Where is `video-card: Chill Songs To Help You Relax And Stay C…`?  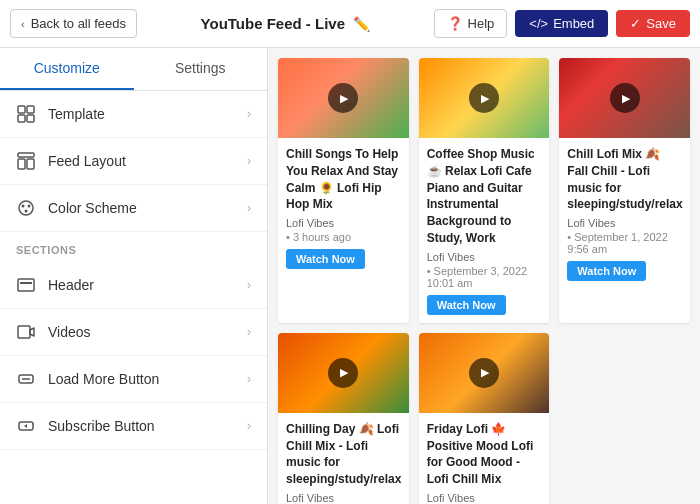 video-card: Chill Songs To Help You Relax And Stay C… is located at coordinates (344, 190).